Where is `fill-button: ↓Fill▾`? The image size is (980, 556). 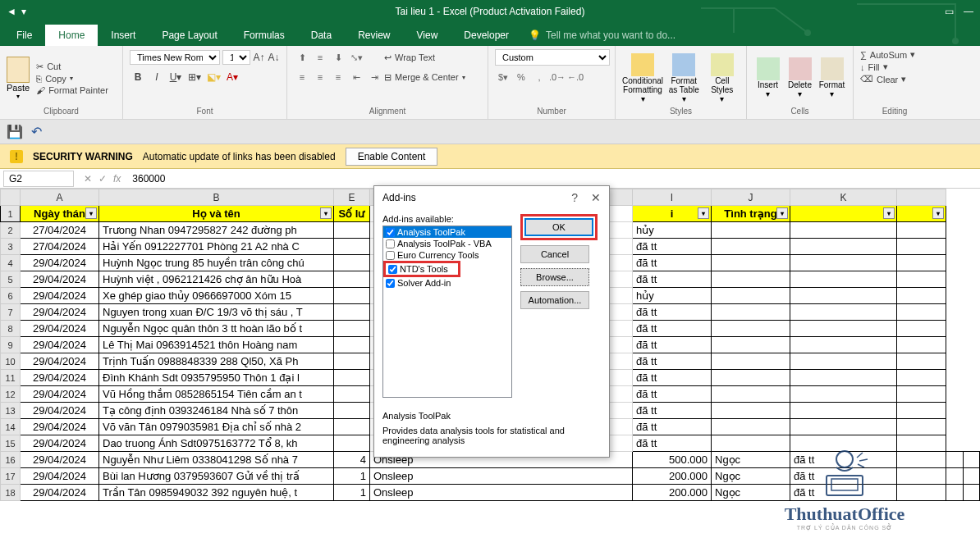 fill-button: ↓Fill▾ is located at coordinates (895, 67).